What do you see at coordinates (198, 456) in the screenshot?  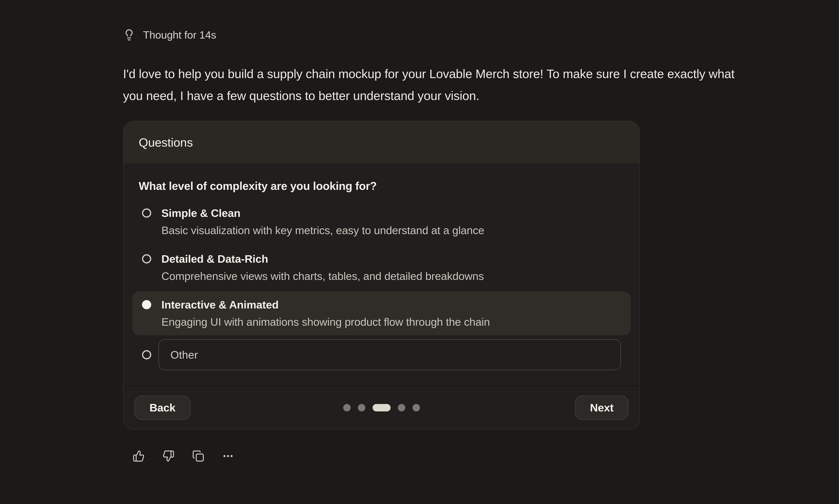 I see `copy-button` at bounding box center [198, 456].